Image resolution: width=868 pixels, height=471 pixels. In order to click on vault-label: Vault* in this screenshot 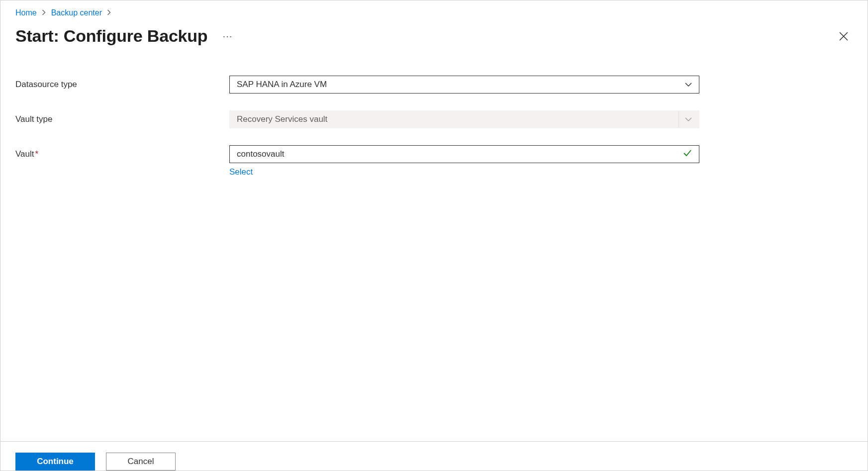, I will do `click(122, 152)`.